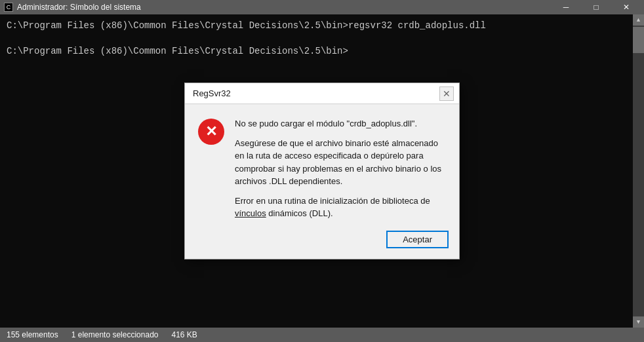 The height and width of the screenshot is (342, 644). I want to click on error-x-symbol: ✕, so click(211, 132).